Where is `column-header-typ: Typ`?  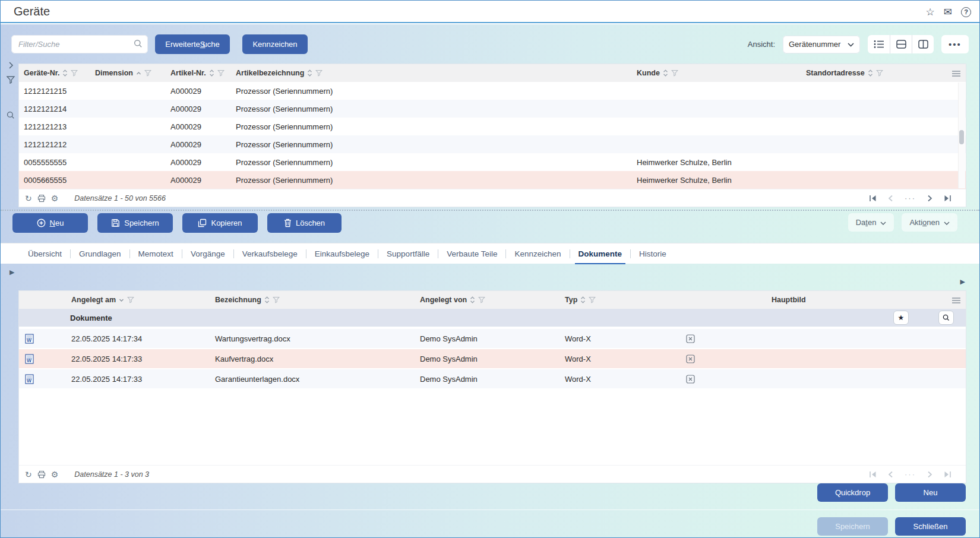 column-header-typ: Typ is located at coordinates (619, 300).